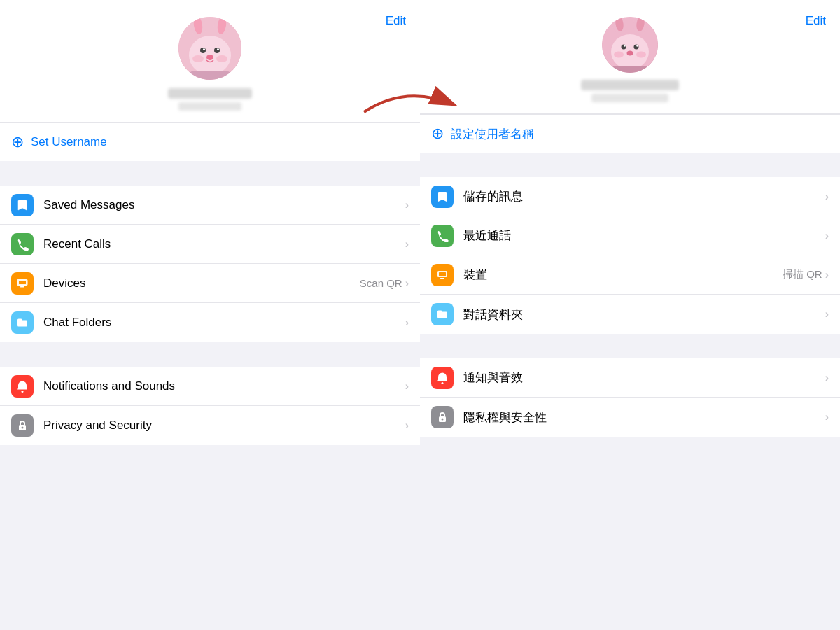  I want to click on privacy-icon, so click(22, 426).